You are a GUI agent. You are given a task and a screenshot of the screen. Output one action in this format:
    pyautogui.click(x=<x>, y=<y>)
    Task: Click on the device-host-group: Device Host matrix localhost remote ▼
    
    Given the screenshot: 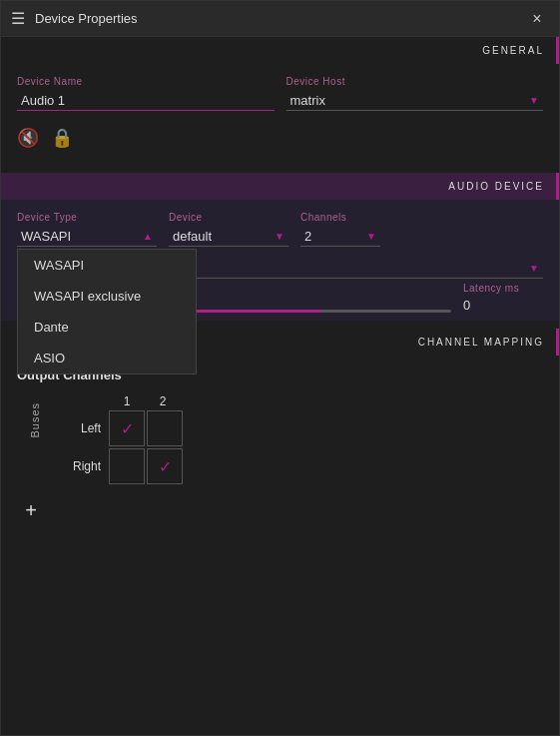 What is the action you would take?
    pyautogui.click(x=415, y=94)
    